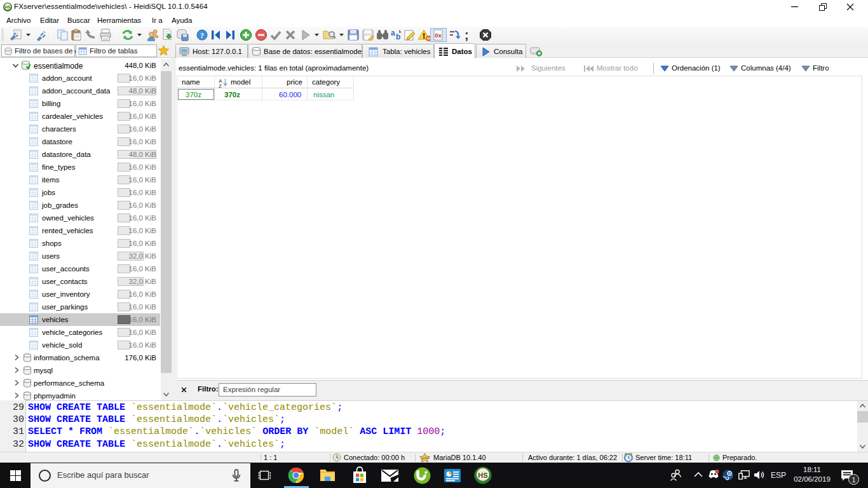 The height and width of the screenshot is (488, 868). What do you see at coordinates (438, 36) in the screenshot?
I see `svg-text: 0x` at bounding box center [438, 36].